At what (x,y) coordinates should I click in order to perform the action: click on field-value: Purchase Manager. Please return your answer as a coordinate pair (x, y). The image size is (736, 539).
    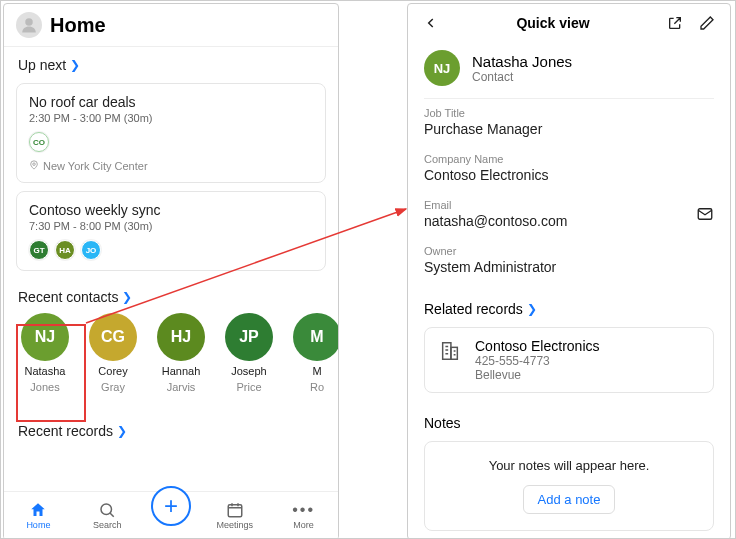
    Looking at the image, I should click on (569, 129).